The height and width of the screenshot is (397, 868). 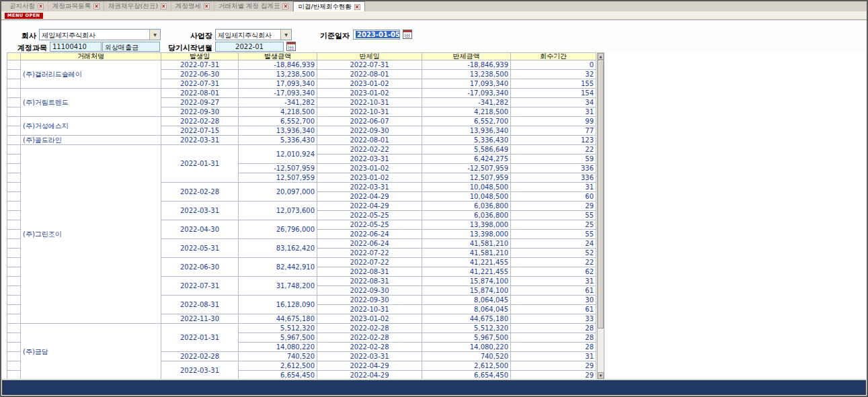 I want to click on cell-collect-days: 30, so click(x=554, y=300).